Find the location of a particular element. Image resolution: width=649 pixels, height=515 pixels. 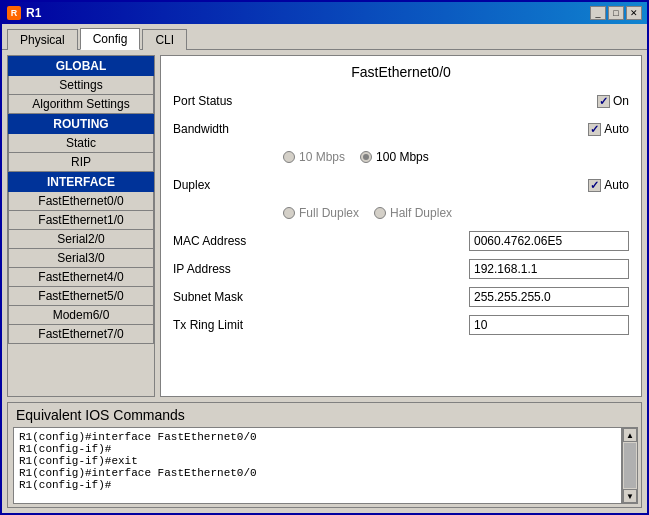

duplex-radio-row: Full Duplex Half Duplex is located at coordinates (401, 213).